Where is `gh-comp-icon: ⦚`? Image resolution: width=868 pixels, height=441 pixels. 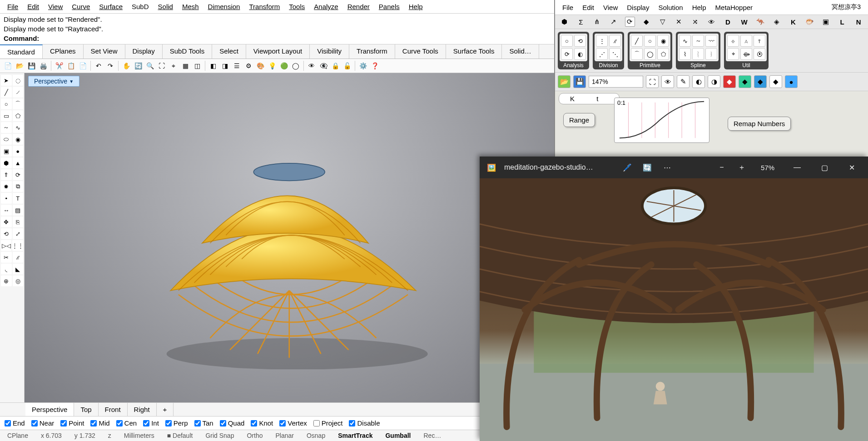
gh-comp-icon: ⦚ is located at coordinates (698, 54).